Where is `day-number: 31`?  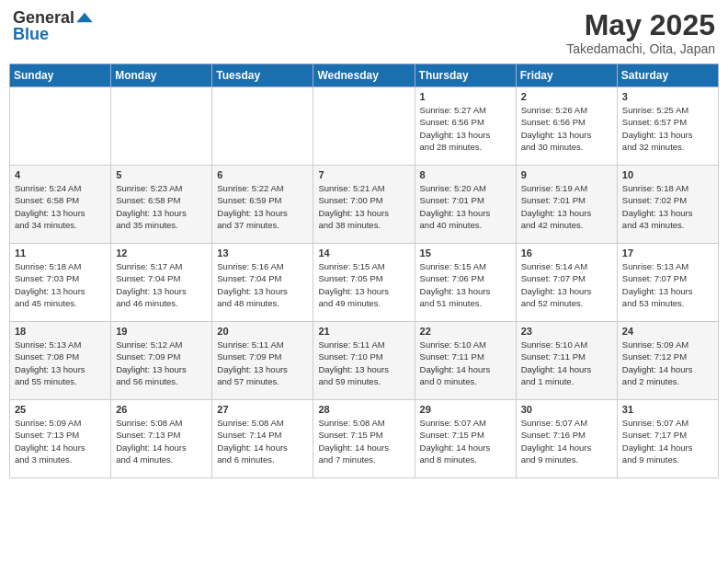 day-number: 31 is located at coordinates (667, 409).